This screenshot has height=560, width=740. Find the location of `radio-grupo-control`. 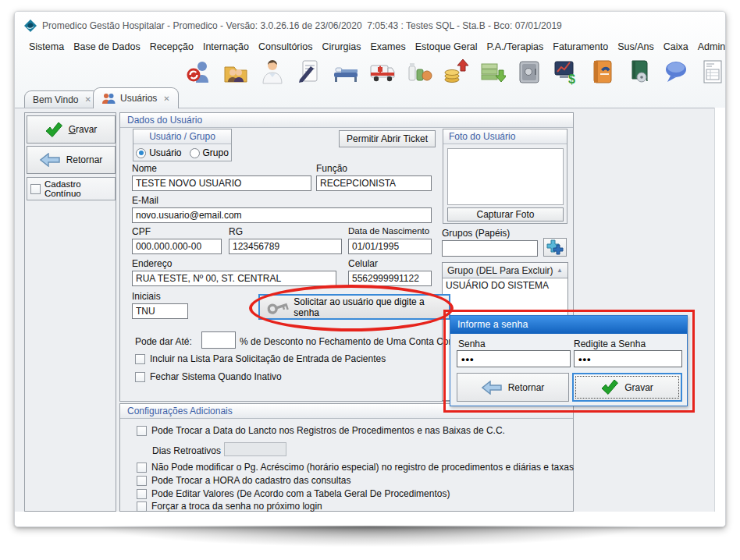

radio-grupo-control is located at coordinates (195, 153).